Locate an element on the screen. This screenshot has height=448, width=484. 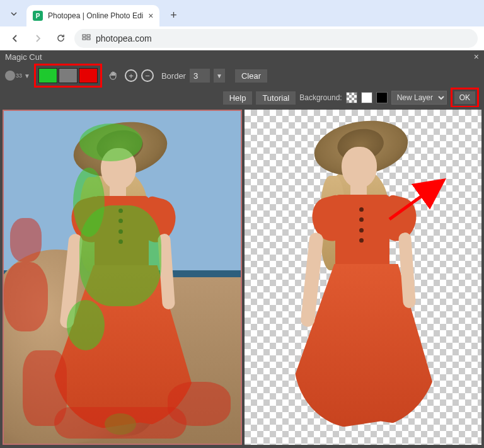
toolbar-secondary: Help Tutorial Background: New Layer OK is located at coordinates (242, 98).